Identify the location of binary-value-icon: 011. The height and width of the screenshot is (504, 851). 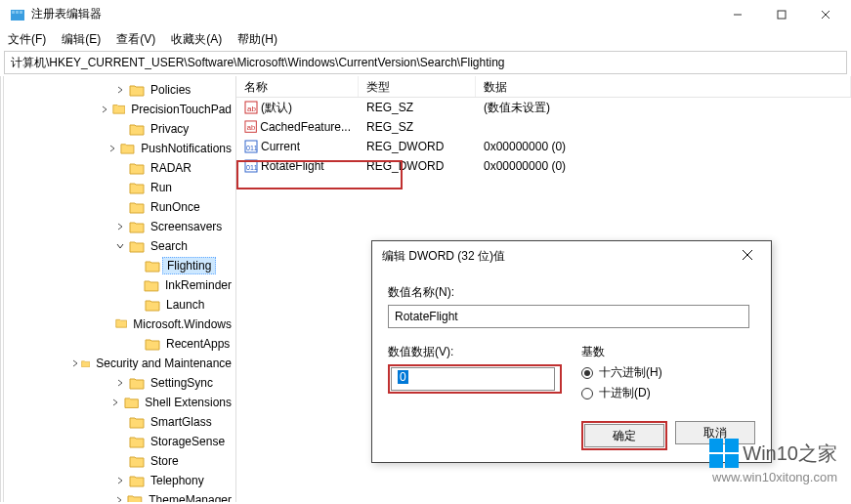
(251, 166).